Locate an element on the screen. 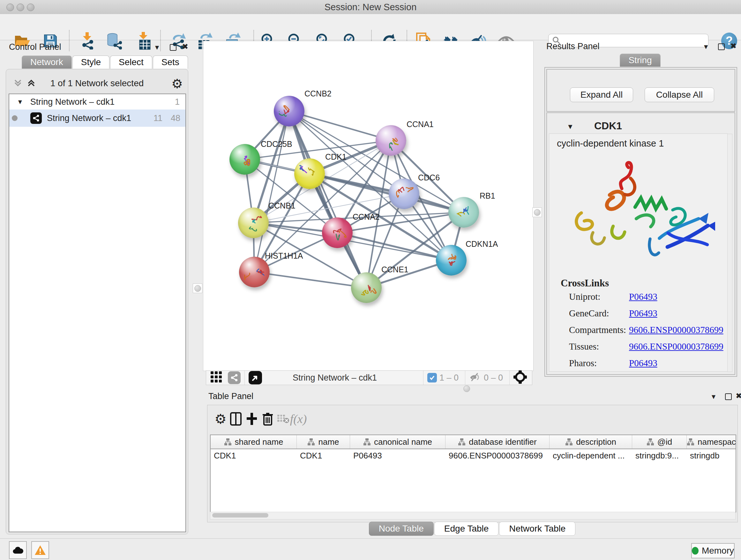  crosslink-label: Uniprot: is located at coordinates (585, 297).